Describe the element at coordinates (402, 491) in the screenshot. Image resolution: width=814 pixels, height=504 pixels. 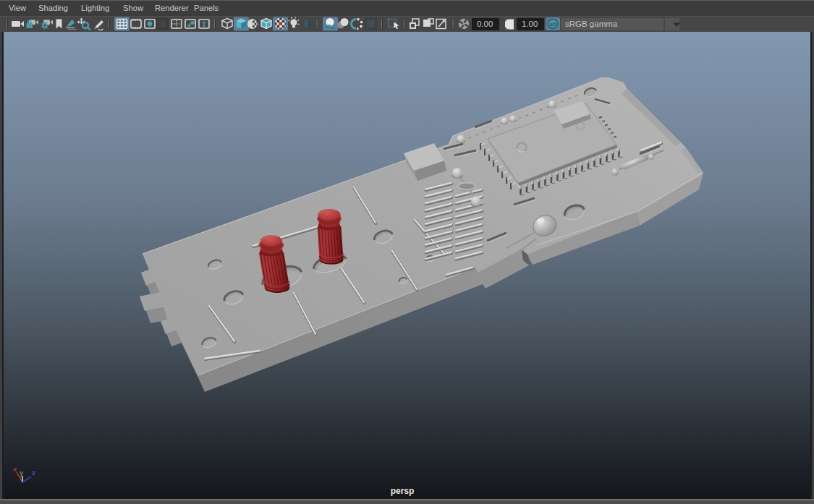
I see `svg-text: persp` at that location.